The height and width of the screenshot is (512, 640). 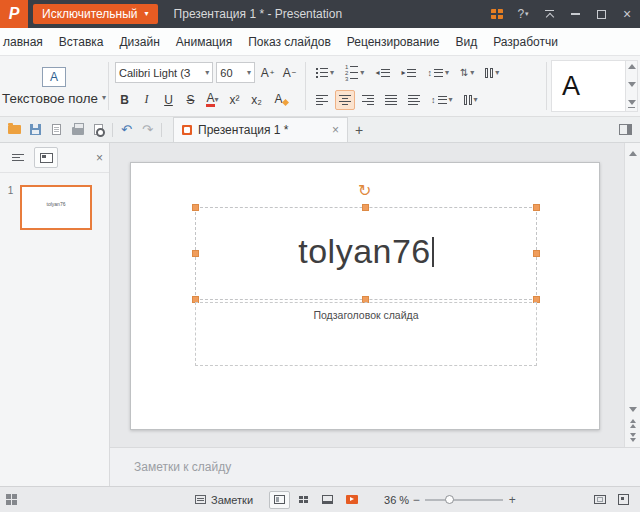 I want to click on subscript-button: x₂, so click(x=256, y=100).